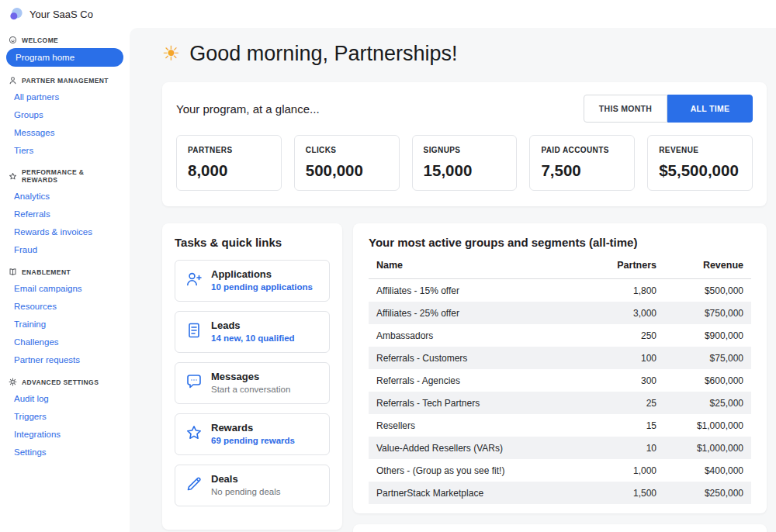 The height and width of the screenshot is (532, 776). What do you see at coordinates (347, 171) in the screenshot?
I see `stat-value: 500,000` at bounding box center [347, 171].